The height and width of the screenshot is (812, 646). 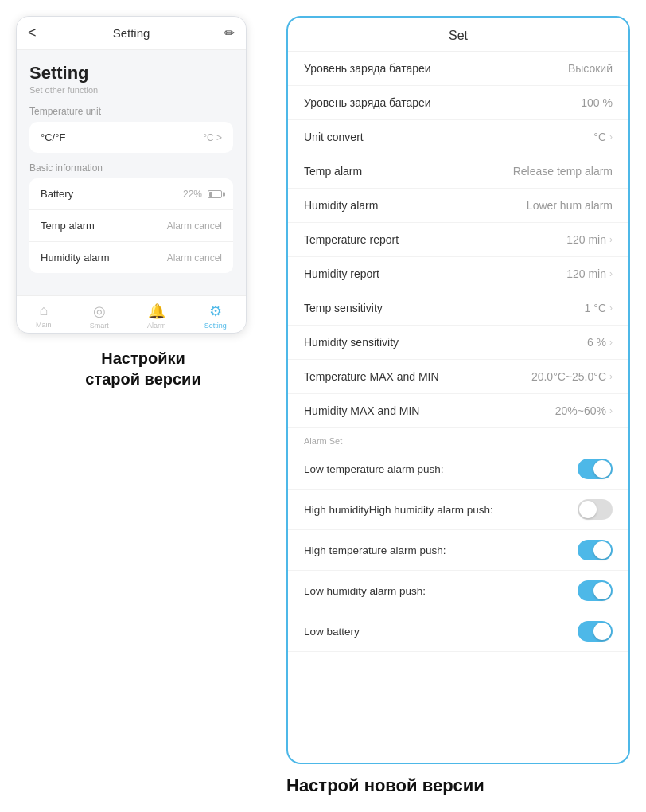 I want to click on row-humidity-sensitivity: Humidity sensitivity 6 % ›, so click(x=458, y=342).